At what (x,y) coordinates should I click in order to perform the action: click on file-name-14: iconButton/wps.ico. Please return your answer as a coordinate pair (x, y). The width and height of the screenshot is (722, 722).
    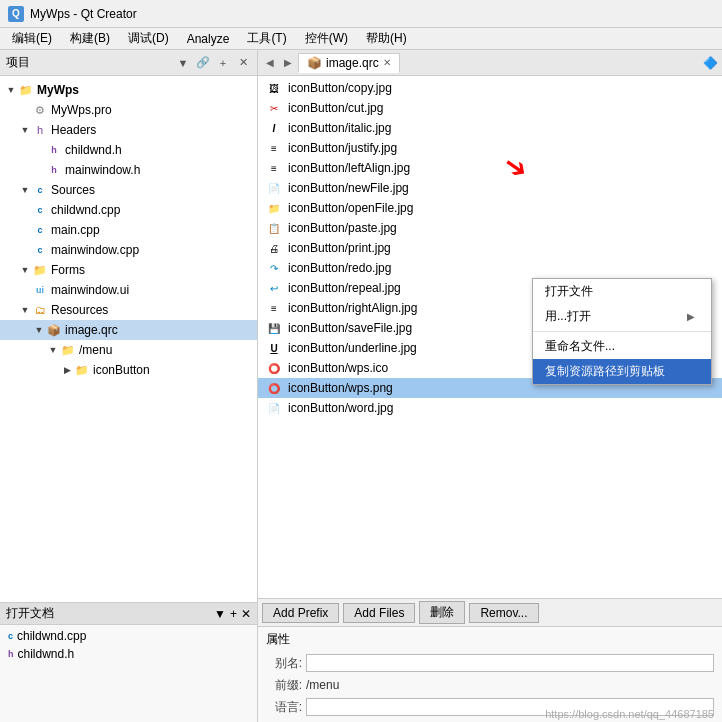
    Looking at the image, I should click on (338, 368).